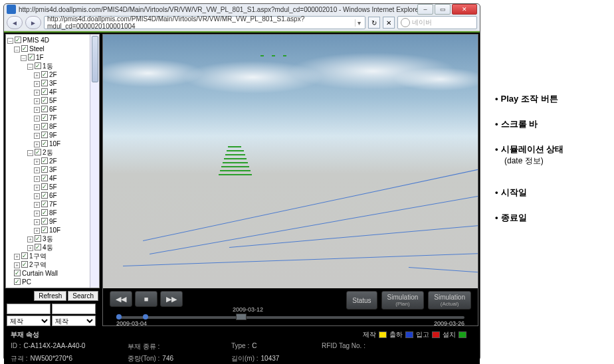 This screenshot has width=614, height=364. What do you see at coordinates (359, 23) in the screenshot?
I see `url-dropdown-icon: ▾` at bounding box center [359, 23].